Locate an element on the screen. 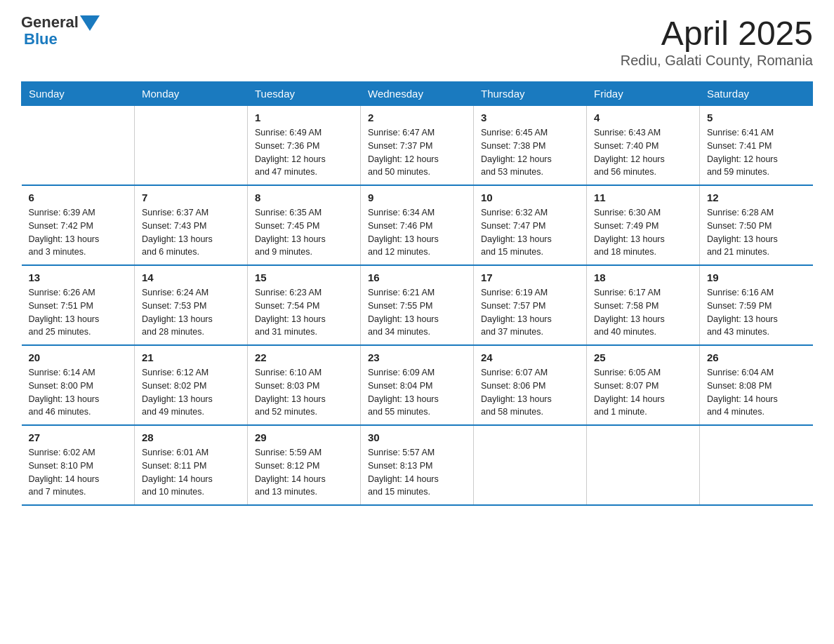  day-number: 13 is located at coordinates (79, 278).